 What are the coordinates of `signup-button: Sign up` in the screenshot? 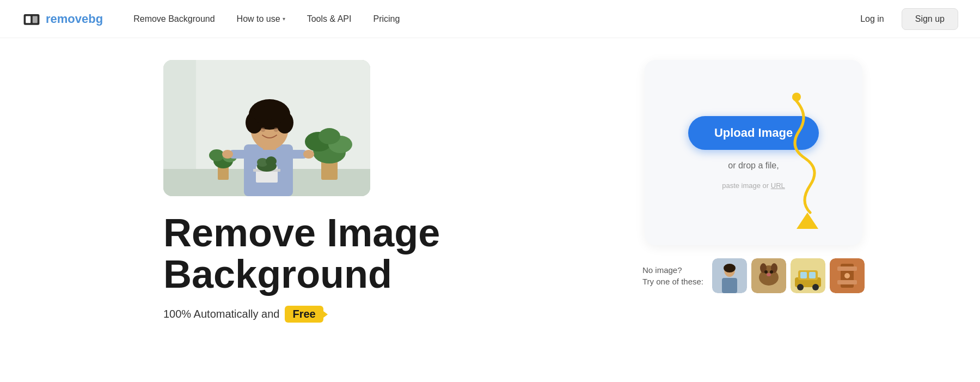 It's located at (930, 19).